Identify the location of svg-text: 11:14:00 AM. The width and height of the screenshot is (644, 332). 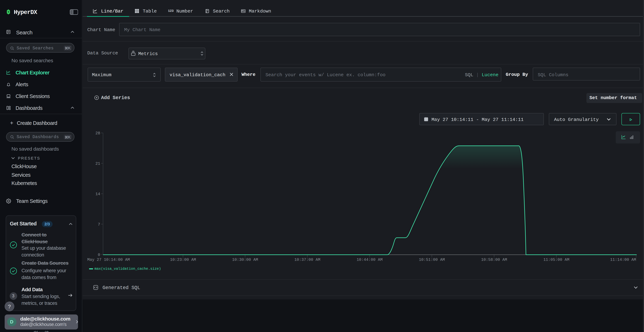
(623, 260).